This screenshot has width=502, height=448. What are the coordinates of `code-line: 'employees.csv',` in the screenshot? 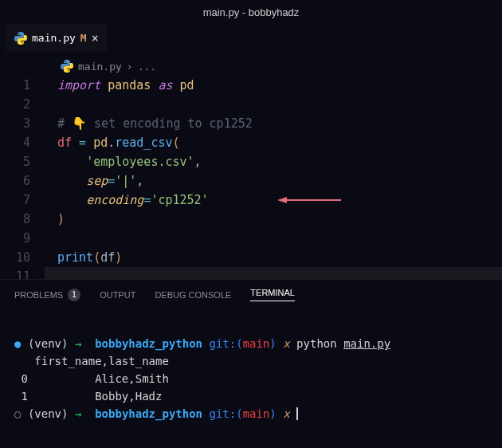 It's located at (273, 162).